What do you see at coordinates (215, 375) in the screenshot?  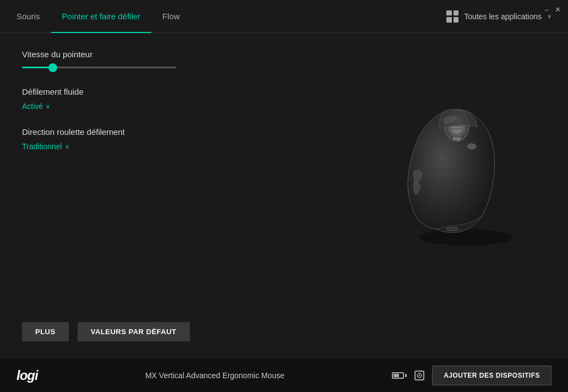 I see `footer-device-name: MX Vertical Advanced Ergonomic Mouse` at bounding box center [215, 375].